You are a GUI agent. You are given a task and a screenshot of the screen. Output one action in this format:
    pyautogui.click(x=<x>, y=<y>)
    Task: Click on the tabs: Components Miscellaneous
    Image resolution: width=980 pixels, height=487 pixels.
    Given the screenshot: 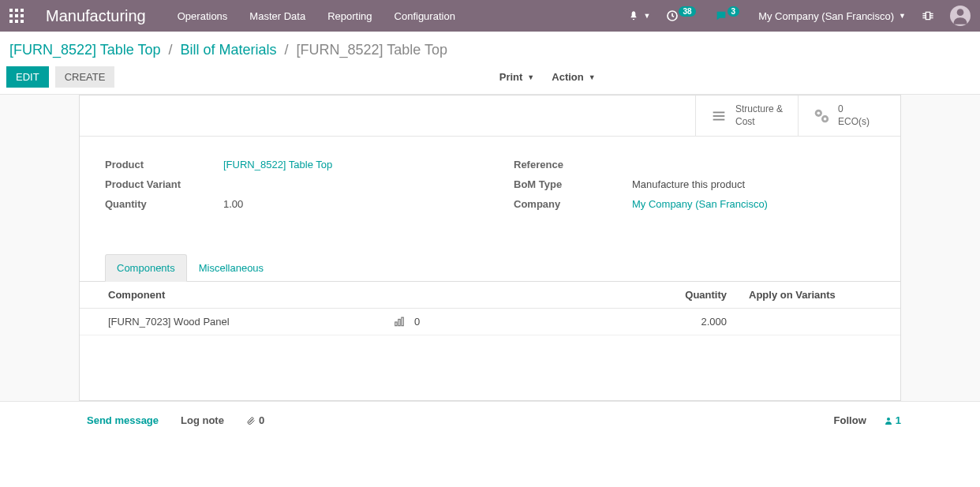 What is the action you would take?
    pyautogui.click(x=490, y=268)
    